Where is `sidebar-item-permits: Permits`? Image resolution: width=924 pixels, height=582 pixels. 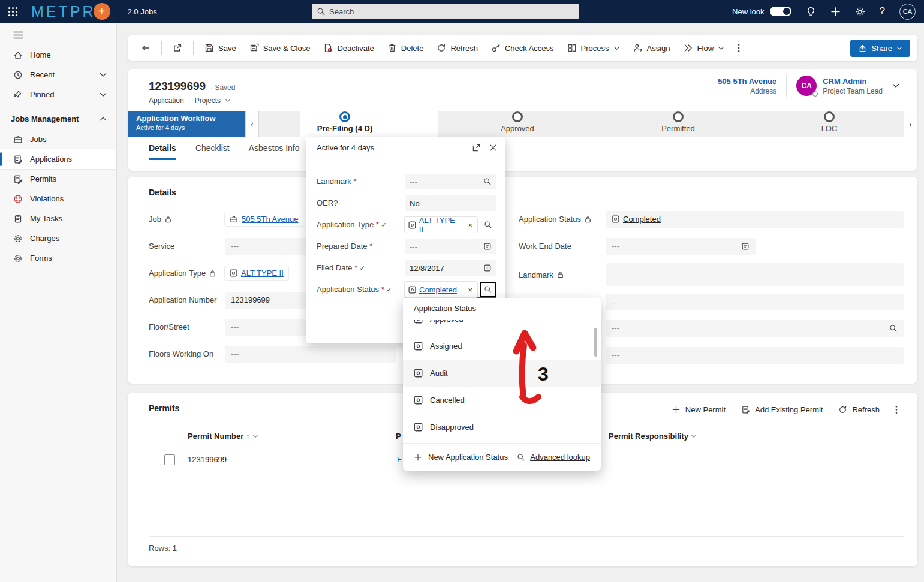
sidebar-item-permits: Permits is located at coordinates (58, 179).